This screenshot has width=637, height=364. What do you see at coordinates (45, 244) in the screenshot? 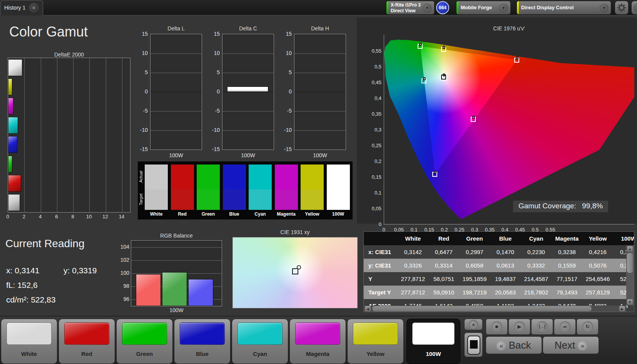
I see `current-reading-title: Current Reading` at bounding box center [45, 244].